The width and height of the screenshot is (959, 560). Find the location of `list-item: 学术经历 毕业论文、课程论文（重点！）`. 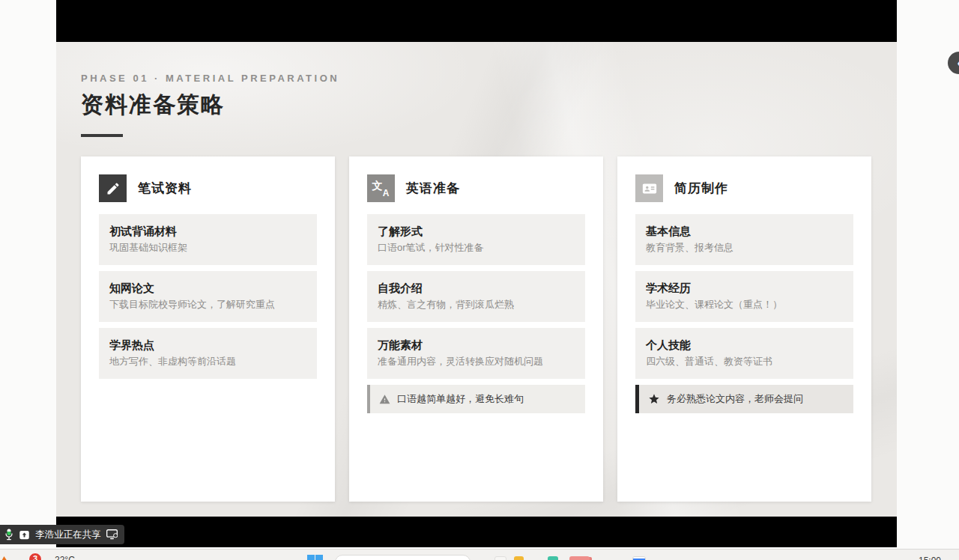

list-item: 学术经历 毕业论文、课程论文（重点！） is located at coordinates (745, 296).